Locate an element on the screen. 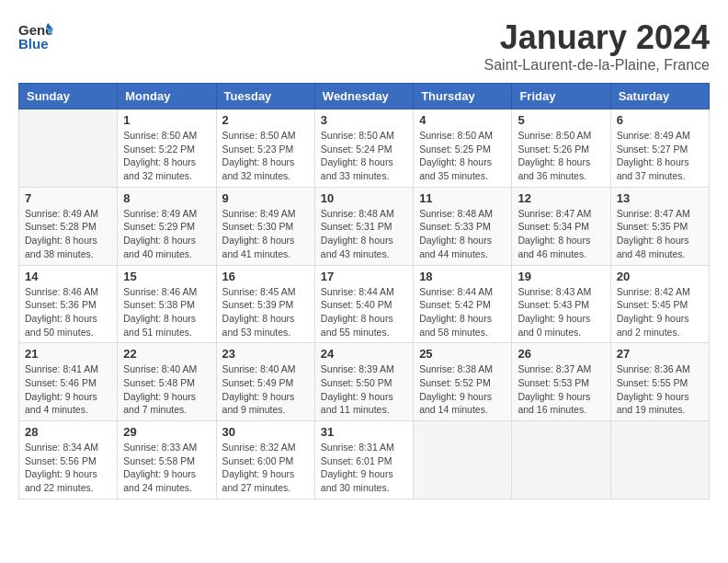  weekday-header-sunday: Sunday is located at coordinates (68, 97).